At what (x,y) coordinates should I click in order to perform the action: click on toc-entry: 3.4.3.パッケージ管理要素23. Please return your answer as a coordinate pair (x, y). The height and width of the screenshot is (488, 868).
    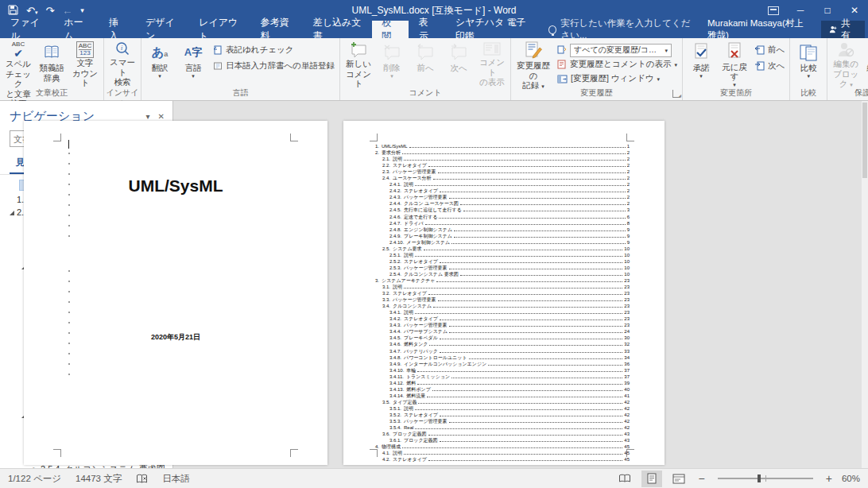
    Looking at the image, I should click on (502, 325).